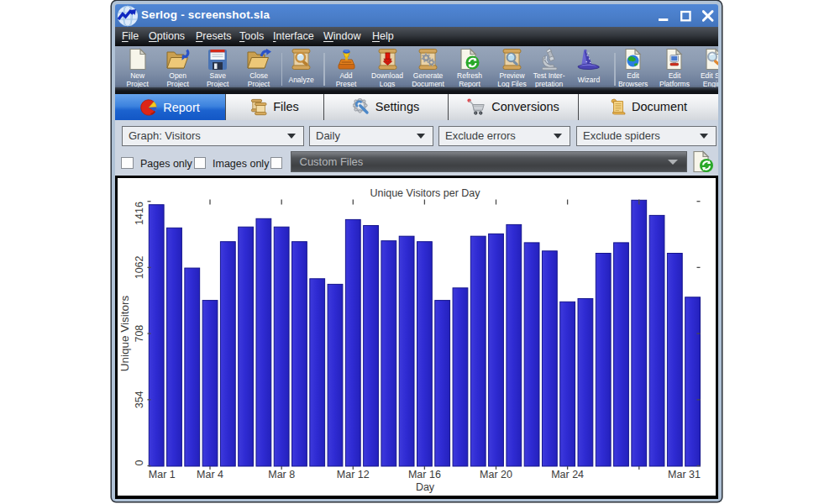  I want to click on svg-text: 0, so click(139, 462).